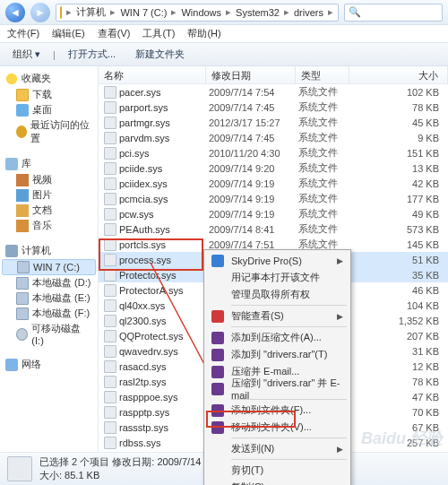 This screenshot has width=448, height=485. I want to click on search-input: 🔍, so click(393, 13).